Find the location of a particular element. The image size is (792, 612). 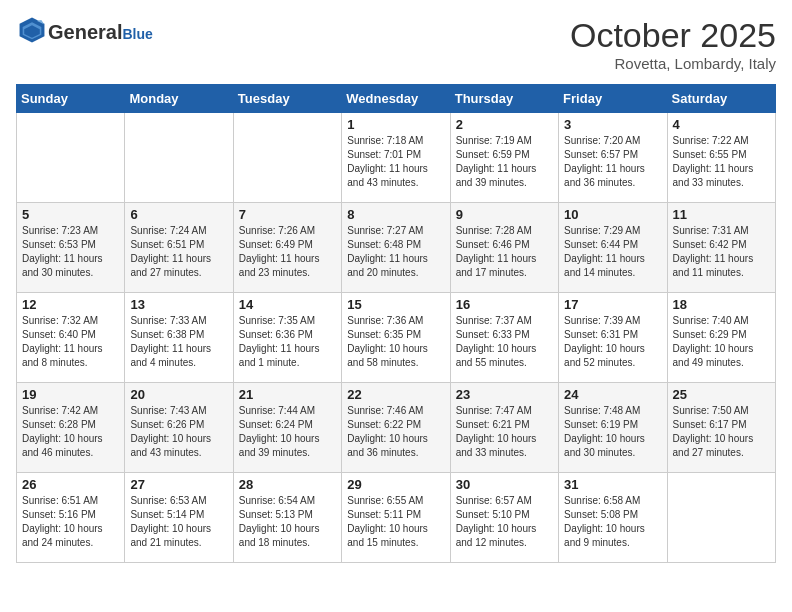

day-info: Sunrise: 7:39 AM Sunset: 6:31 PM Dayligh… is located at coordinates (612, 342).